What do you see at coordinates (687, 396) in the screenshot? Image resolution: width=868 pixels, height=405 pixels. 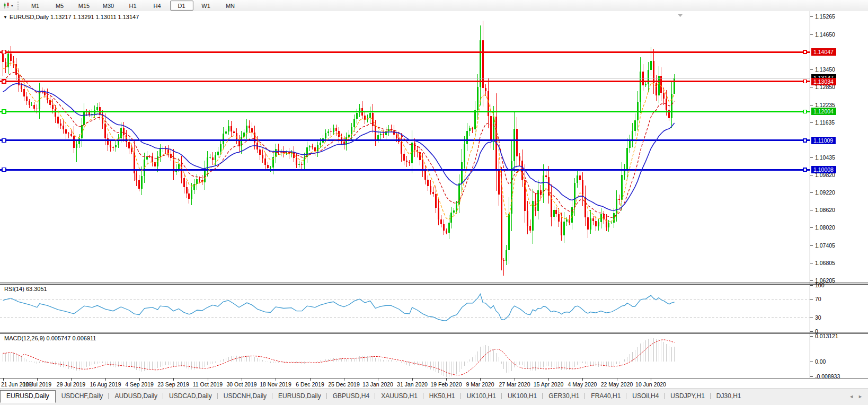 I see `chart-tab-usdjpy-h1: USDJPY,H1` at bounding box center [687, 396].